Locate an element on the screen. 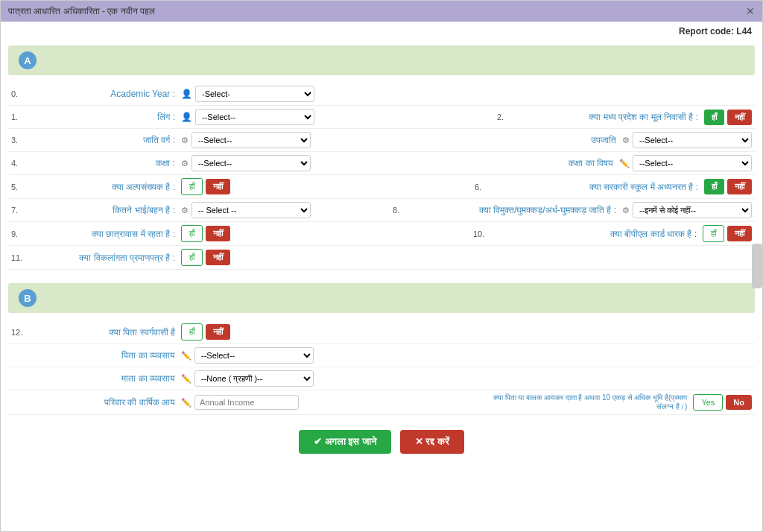 The width and height of the screenshot is (763, 532). disability-no-btn: नहीं is located at coordinates (218, 258).